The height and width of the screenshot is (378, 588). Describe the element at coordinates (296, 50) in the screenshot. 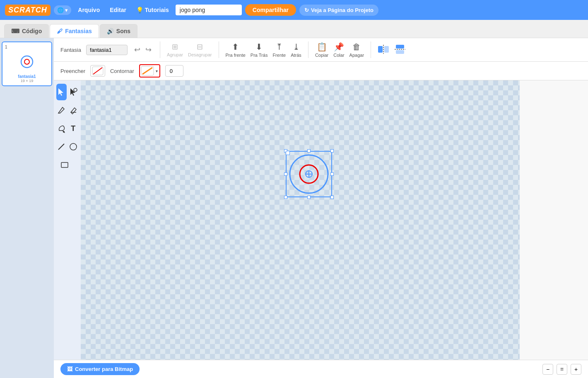

I see `back-button: ⤓ Atrás` at that location.